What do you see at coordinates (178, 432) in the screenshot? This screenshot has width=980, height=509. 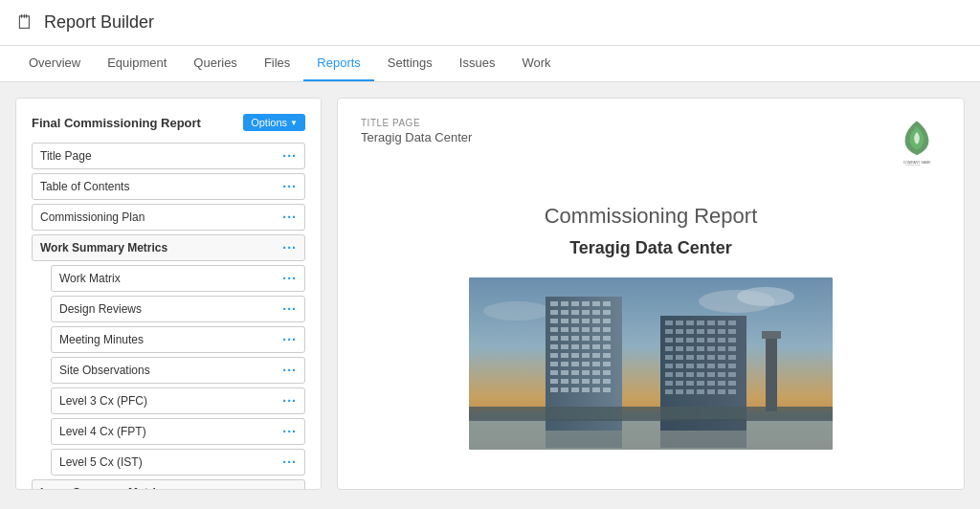 I see `list-item: Level 4 Cx (FPT) ···` at bounding box center [178, 432].